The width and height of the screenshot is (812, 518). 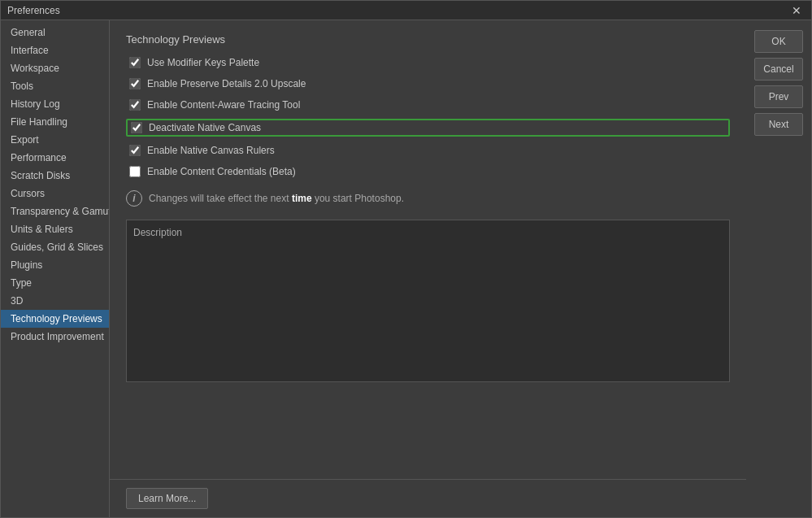 I want to click on ok-button: OK, so click(x=779, y=41).